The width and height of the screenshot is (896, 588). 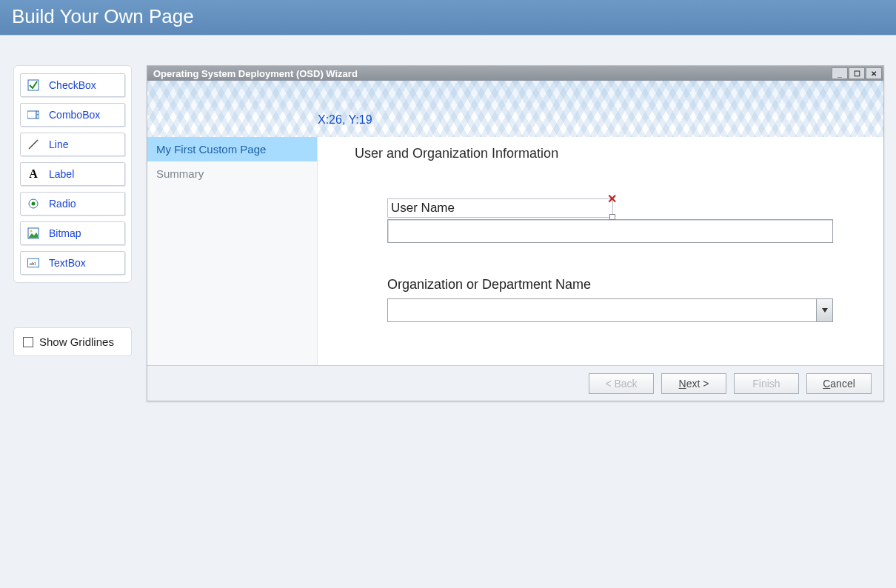 I want to click on finish-button: Finish, so click(x=766, y=384).